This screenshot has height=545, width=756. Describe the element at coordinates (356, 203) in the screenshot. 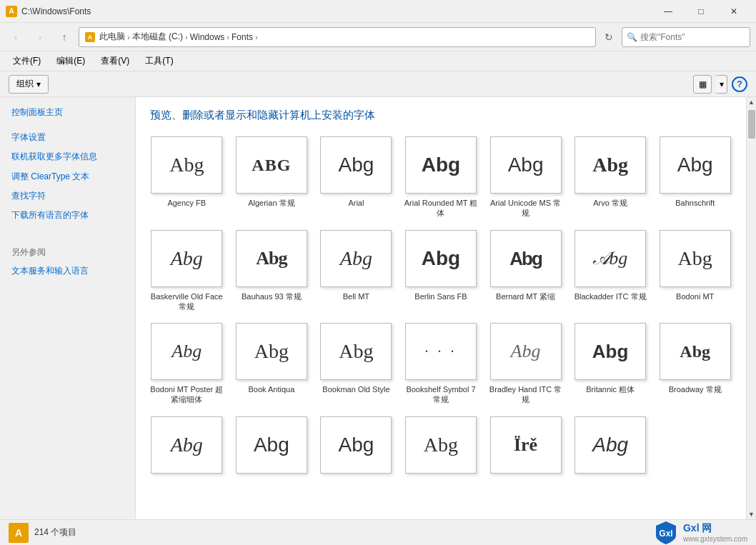

I see `font-name: Arial` at that location.